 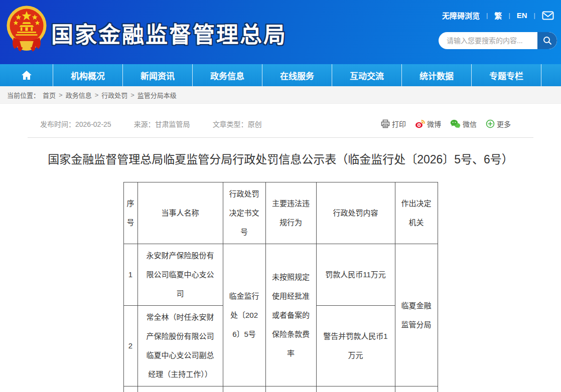 I want to click on wechat-icon, so click(x=456, y=124).